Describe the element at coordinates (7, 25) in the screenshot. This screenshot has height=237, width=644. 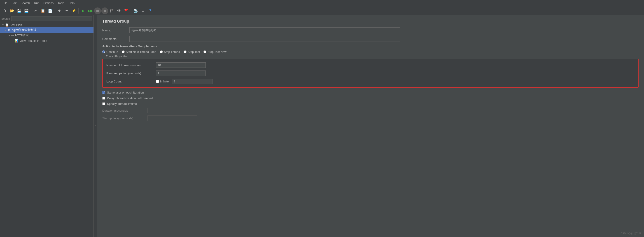
I see `test-plan-icon: 📋` at that location.